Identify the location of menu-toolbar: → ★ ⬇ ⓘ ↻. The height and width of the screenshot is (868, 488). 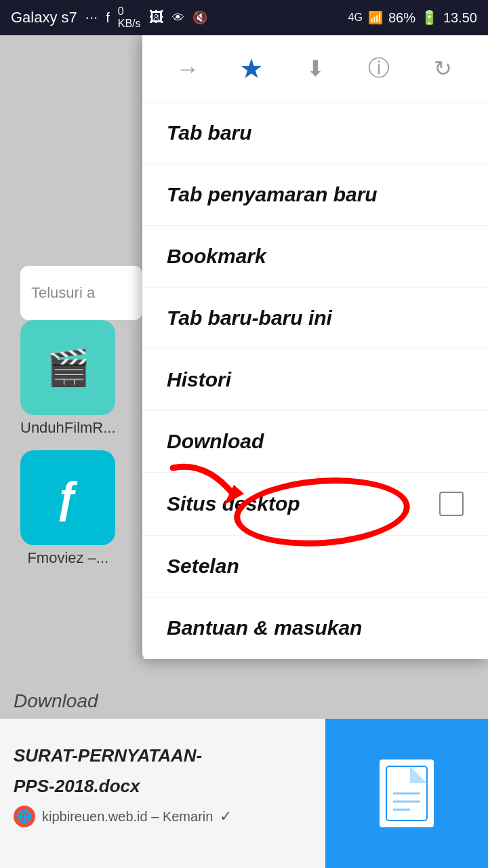
(315, 69).